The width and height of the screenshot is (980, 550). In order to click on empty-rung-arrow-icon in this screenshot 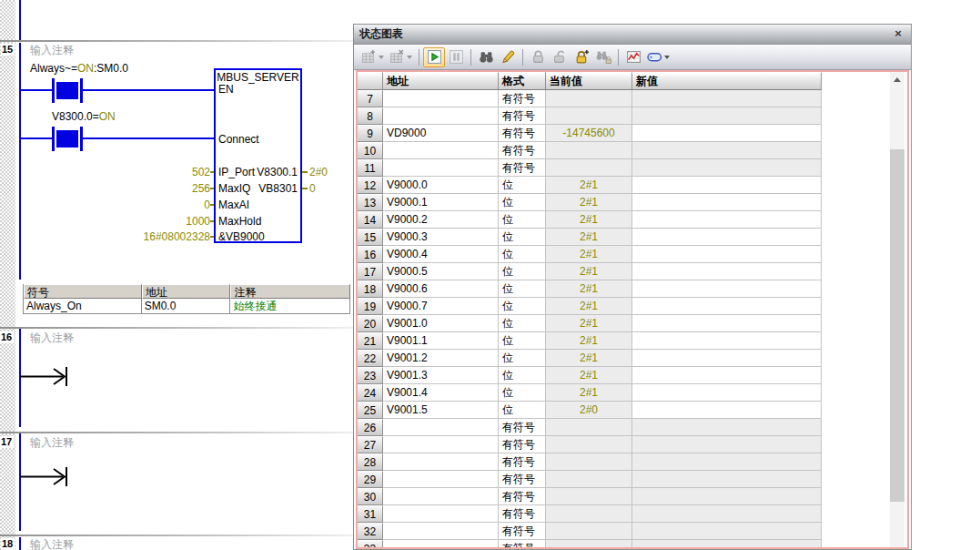, I will do `click(48, 377)`.